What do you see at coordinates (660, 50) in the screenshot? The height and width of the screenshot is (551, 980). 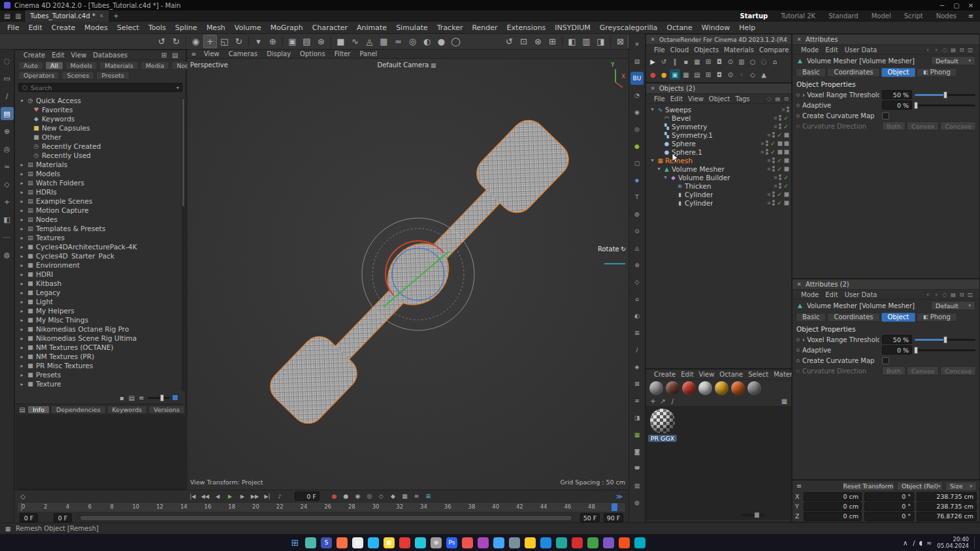 I see `octane-menu-item: File` at bounding box center [660, 50].